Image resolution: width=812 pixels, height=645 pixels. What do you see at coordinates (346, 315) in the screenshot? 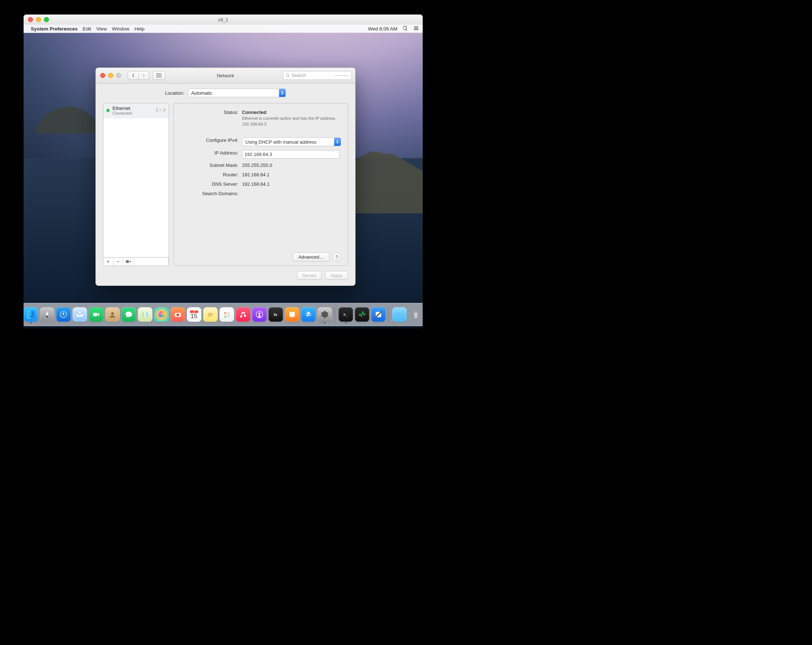
I see `dock-terminal: >_` at bounding box center [346, 315].